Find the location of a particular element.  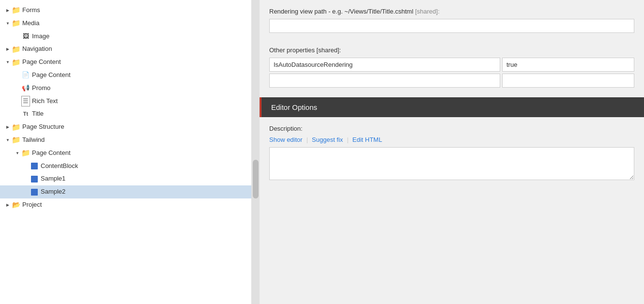

show-editor-link: Show editor is located at coordinates (288, 139).